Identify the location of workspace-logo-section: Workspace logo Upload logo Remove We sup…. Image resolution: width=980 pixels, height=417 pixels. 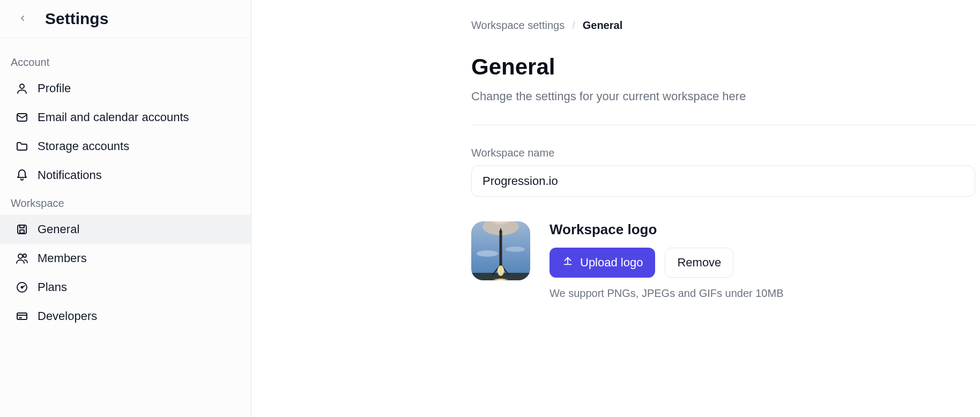
(723, 260).